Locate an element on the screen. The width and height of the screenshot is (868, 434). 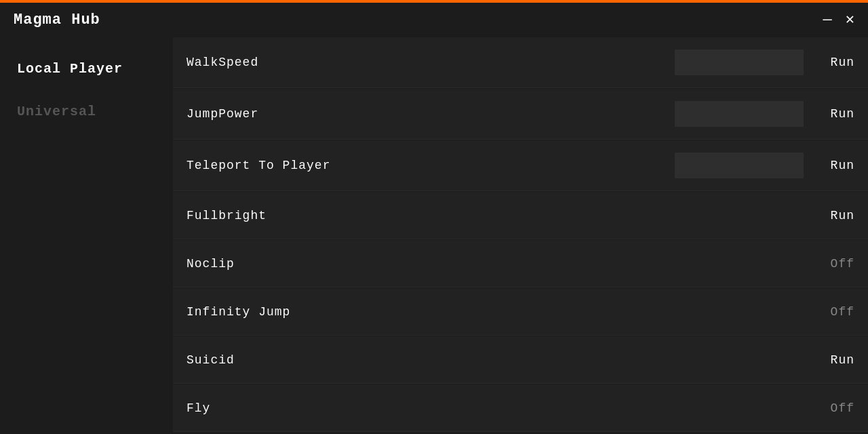
feature-row: NoclipOff is located at coordinates (521, 264).